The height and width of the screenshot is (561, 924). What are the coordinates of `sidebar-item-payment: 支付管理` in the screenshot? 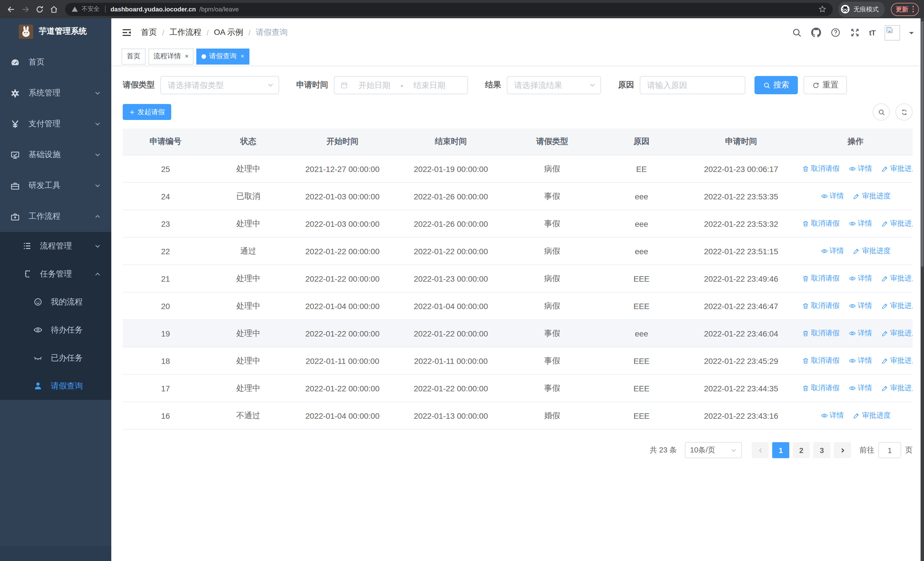 It's located at (56, 124).